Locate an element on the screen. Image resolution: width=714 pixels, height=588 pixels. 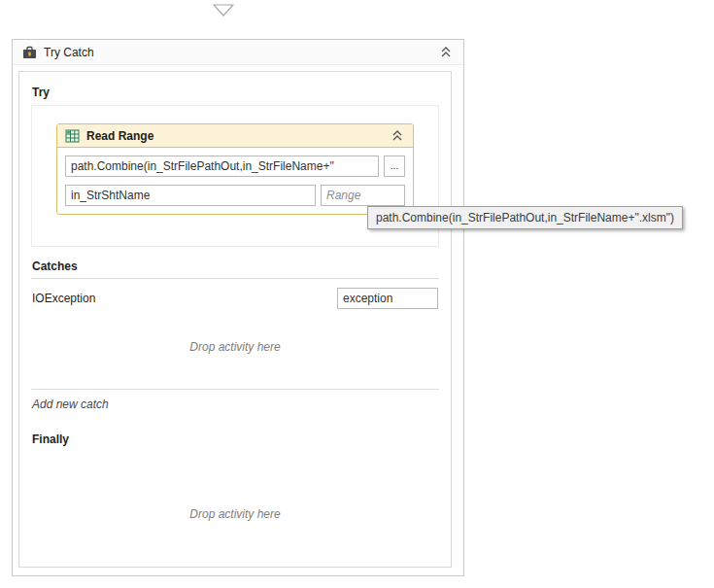
read-range-body: ... is located at coordinates (235, 181).